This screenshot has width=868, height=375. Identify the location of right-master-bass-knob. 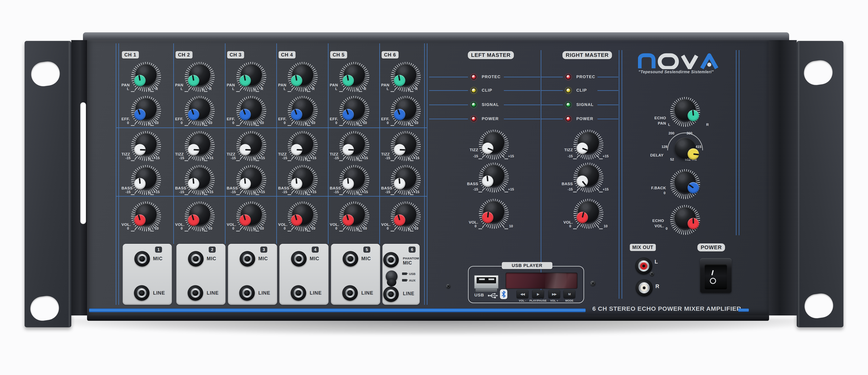
(588, 178).